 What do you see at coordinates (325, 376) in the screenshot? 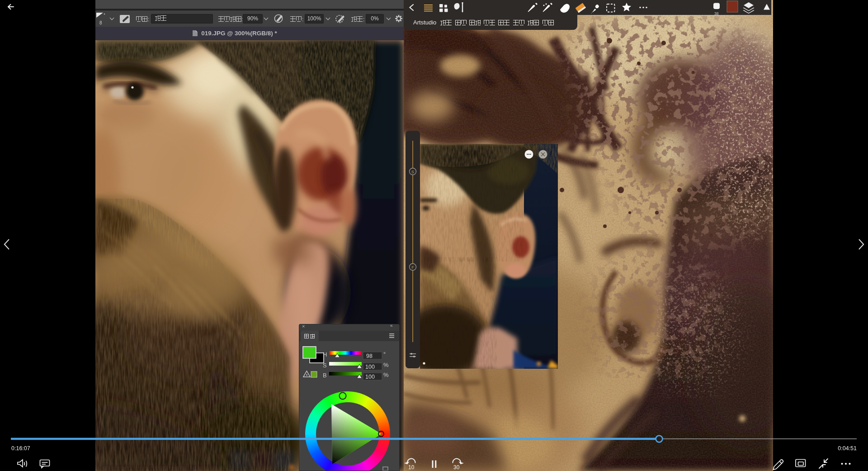
I see `svg-text: B` at bounding box center [325, 376].